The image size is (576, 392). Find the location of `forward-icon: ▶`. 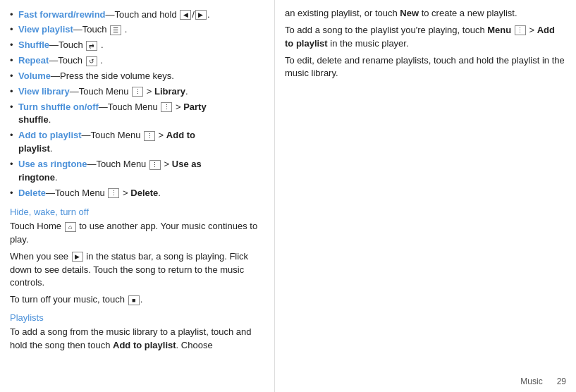

forward-icon: ▶ is located at coordinates (201, 15).